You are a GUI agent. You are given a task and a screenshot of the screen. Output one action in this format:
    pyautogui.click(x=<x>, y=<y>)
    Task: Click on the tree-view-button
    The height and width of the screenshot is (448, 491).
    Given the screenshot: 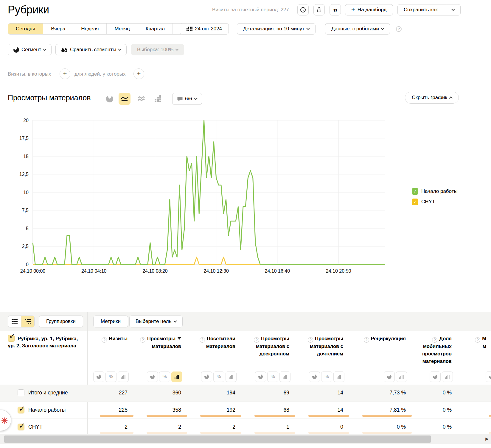 What is the action you would take?
    pyautogui.click(x=28, y=321)
    